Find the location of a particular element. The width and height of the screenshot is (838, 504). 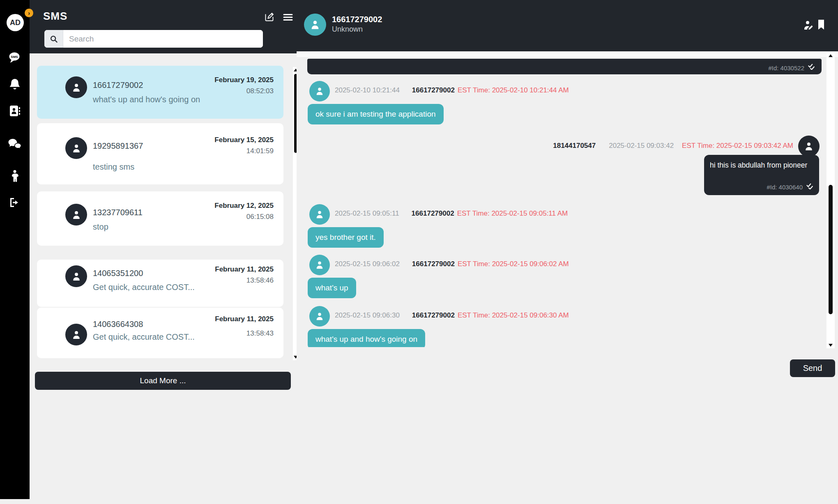

conversation-number: 14065351200 is located at coordinates (118, 274).